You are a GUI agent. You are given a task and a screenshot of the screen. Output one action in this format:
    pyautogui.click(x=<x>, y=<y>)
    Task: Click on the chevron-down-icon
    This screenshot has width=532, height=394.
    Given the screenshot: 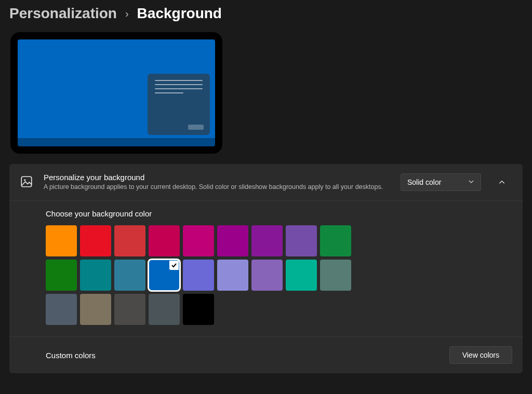 What is the action you would take?
    pyautogui.click(x=471, y=182)
    